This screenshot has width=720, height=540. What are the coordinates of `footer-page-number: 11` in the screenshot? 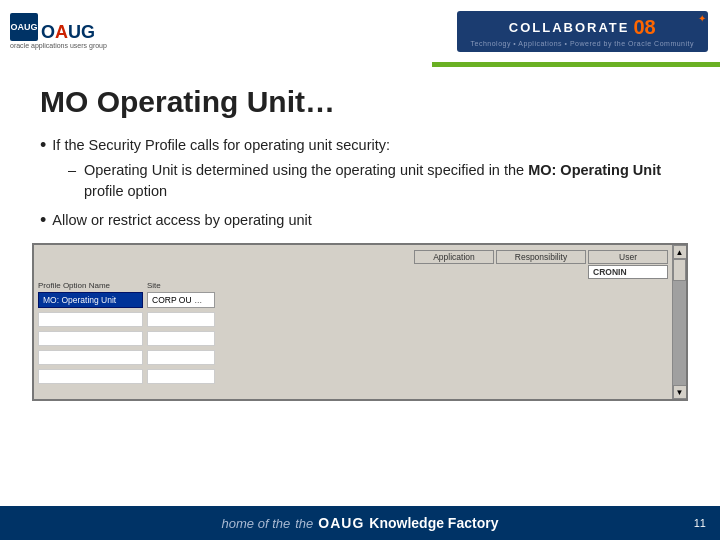 It's located at (700, 523).